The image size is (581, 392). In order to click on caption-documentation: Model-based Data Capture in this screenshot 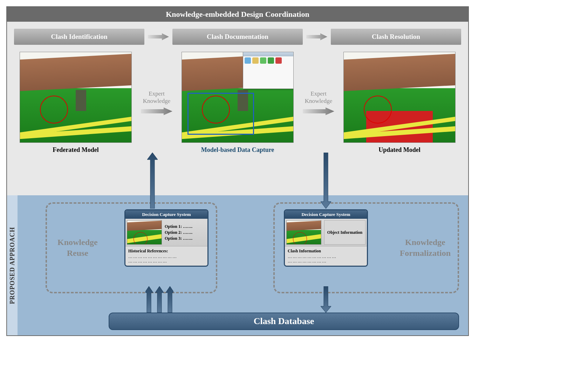, I will do `click(238, 150)`.